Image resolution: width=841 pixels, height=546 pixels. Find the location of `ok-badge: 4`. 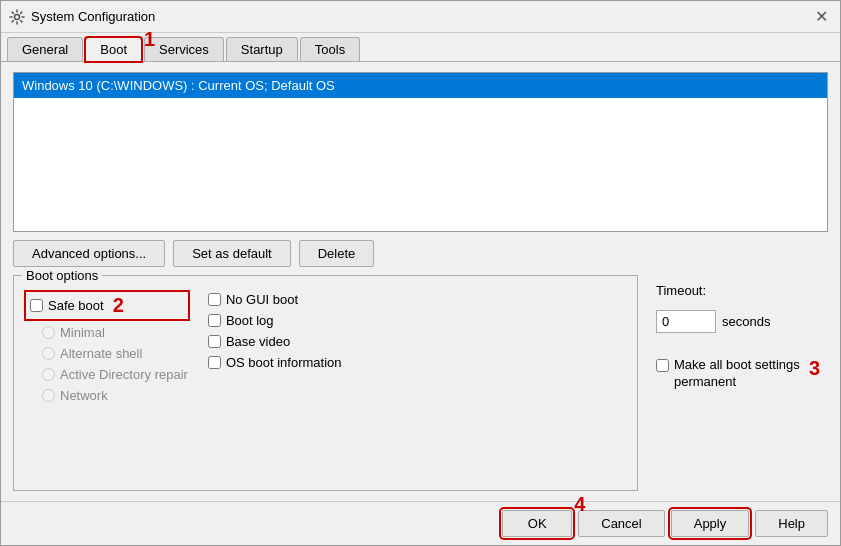

ok-badge: 4 is located at coordinates (580, 504).